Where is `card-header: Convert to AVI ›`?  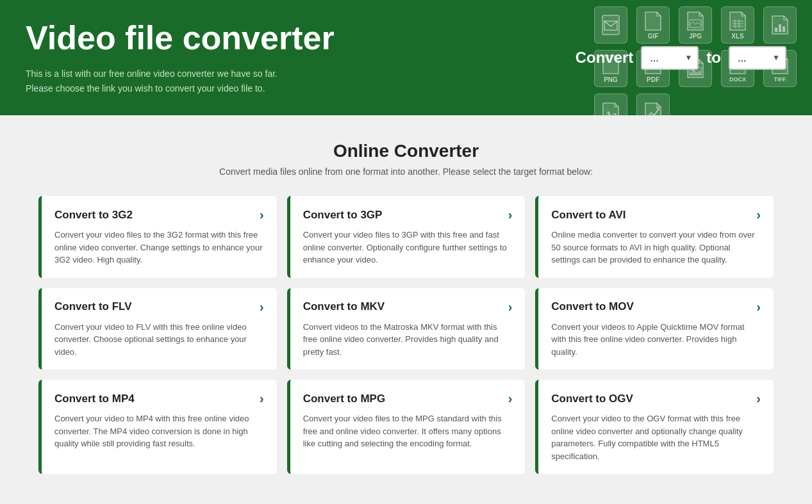 card-header: Convert to AVI › is located at coordinates (656, 215).